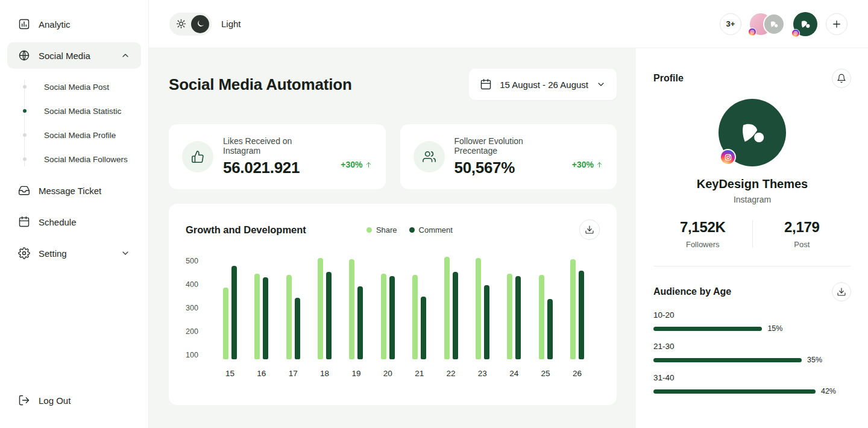  What do you see at coordinates (802, 245) in the screenshot?
I see `posts-label: Post` at bounding box center [802, 245].